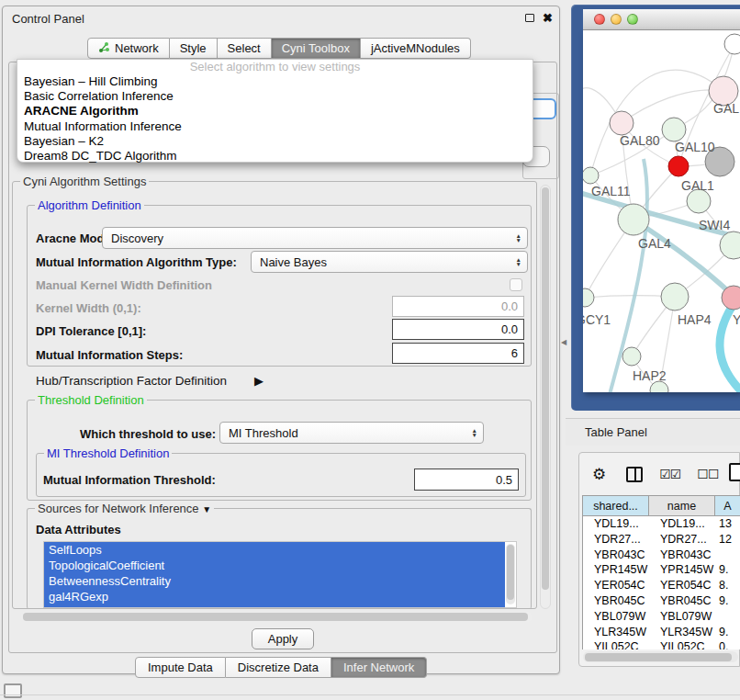 This screenshot has height=700, width=740. I want to click on collapsed-arrow-icon: ▶, so click(259, 380).